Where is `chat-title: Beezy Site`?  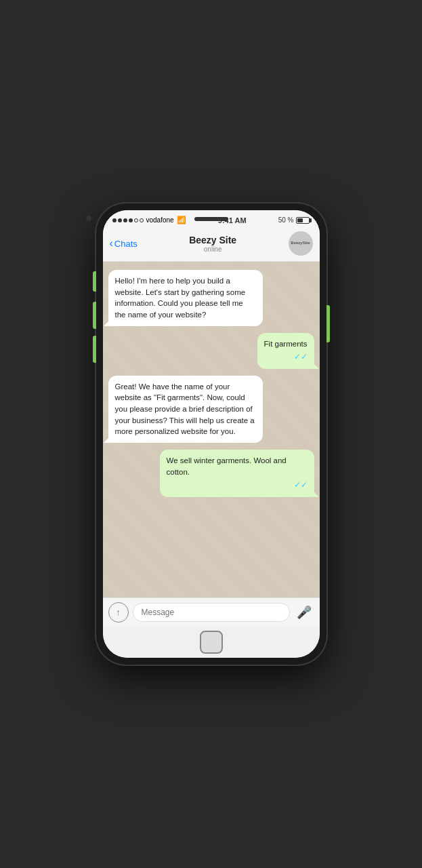 chat-title: Beezy Site is located at coordinates (213, 240).